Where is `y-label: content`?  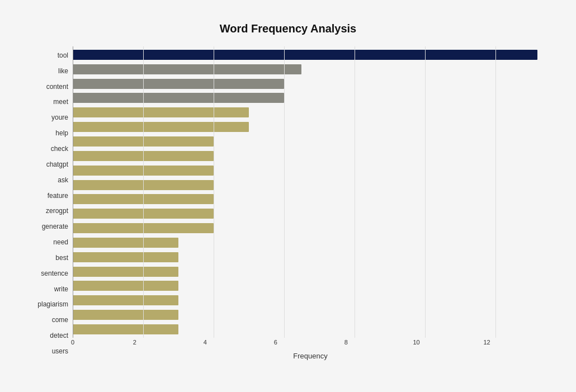 y-label: content is located at coordinates (57, 87).